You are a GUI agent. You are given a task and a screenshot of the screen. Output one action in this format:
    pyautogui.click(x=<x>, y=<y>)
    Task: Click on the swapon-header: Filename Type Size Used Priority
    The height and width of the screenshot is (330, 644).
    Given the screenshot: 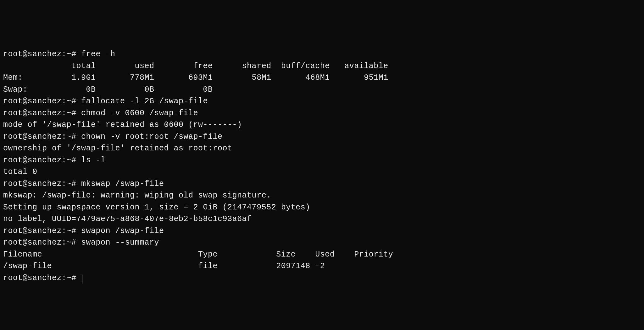 What is the action you would take?
    pyautogui.click(x=322, y=255)
    